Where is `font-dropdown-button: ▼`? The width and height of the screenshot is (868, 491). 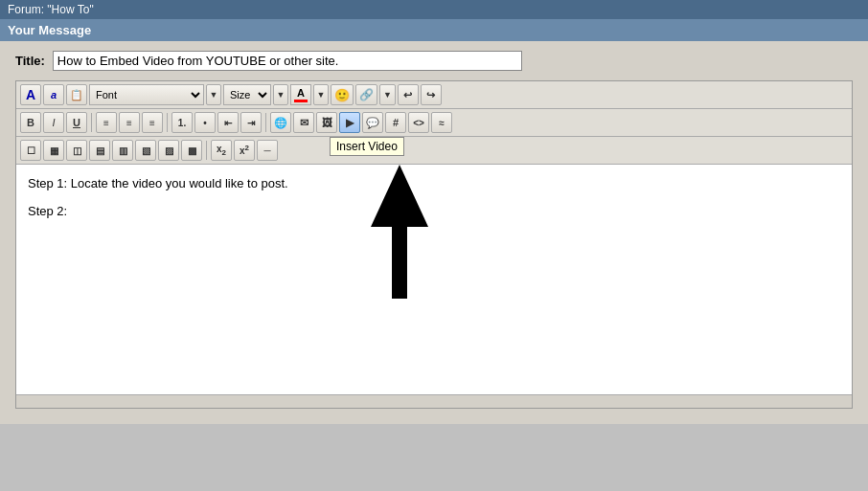 font-dropdown-button: ▼ is located at coordinates (214, 95).